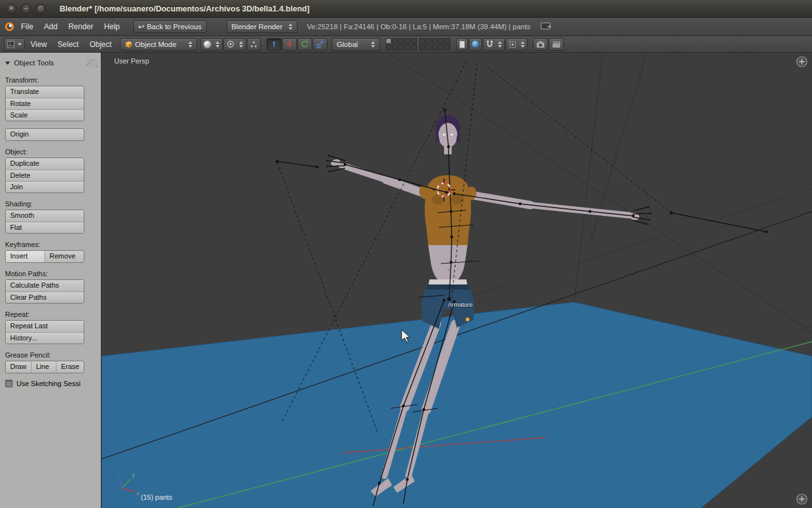 This screenshot has width=812, height=508. I want to click on expand-region-icon, so click(802, 62).